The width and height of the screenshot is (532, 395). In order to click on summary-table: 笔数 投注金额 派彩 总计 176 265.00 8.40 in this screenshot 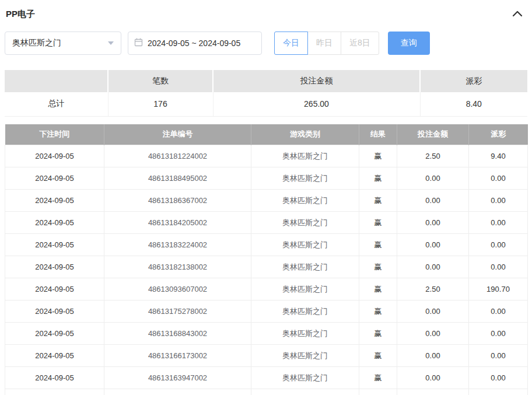, I will do `click(266, 93)`.